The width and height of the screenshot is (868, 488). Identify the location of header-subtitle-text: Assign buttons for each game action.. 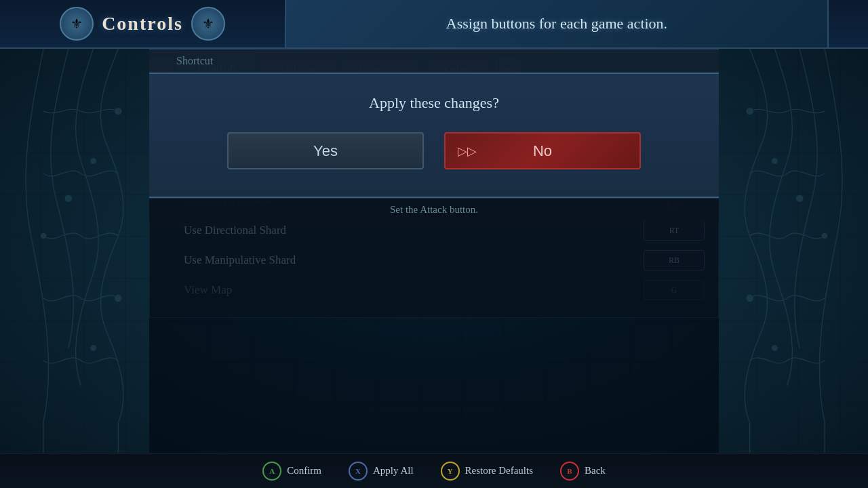
(557, 24).